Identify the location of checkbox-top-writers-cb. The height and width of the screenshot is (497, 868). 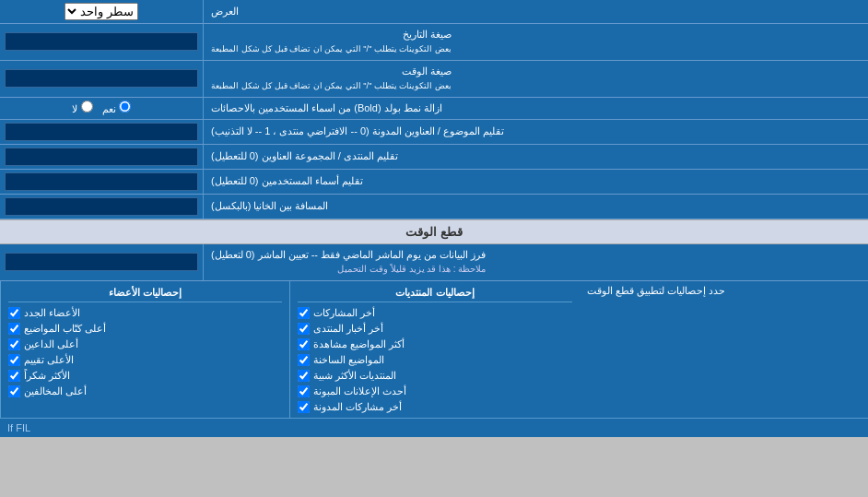
(15, 328).